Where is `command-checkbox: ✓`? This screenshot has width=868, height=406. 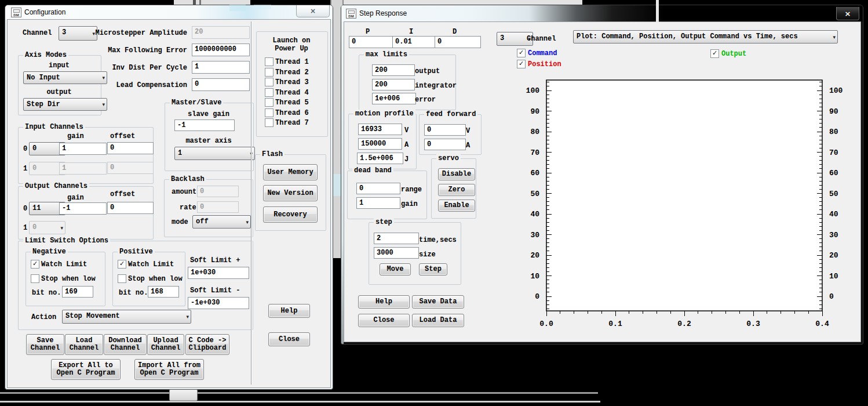 command-checkbox: ✓ is located at coordinates (521, 53).